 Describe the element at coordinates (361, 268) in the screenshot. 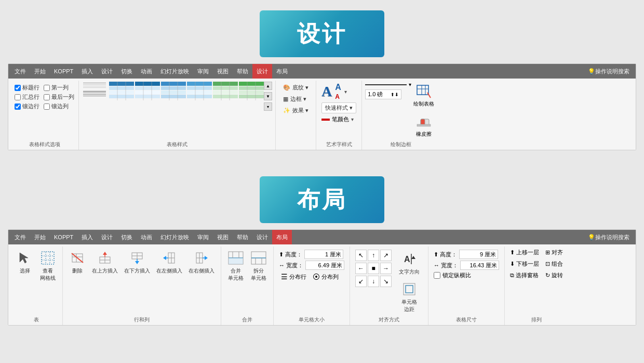

I see `align-middle-left: ←` at that location.